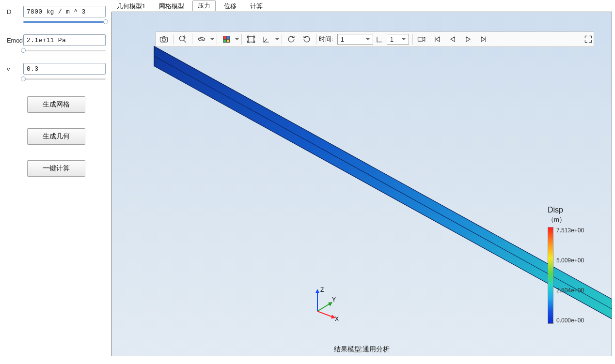 This screenshot has height=364, width=615. I want to click on axis-triad: Z Y X, so click(325, 298).